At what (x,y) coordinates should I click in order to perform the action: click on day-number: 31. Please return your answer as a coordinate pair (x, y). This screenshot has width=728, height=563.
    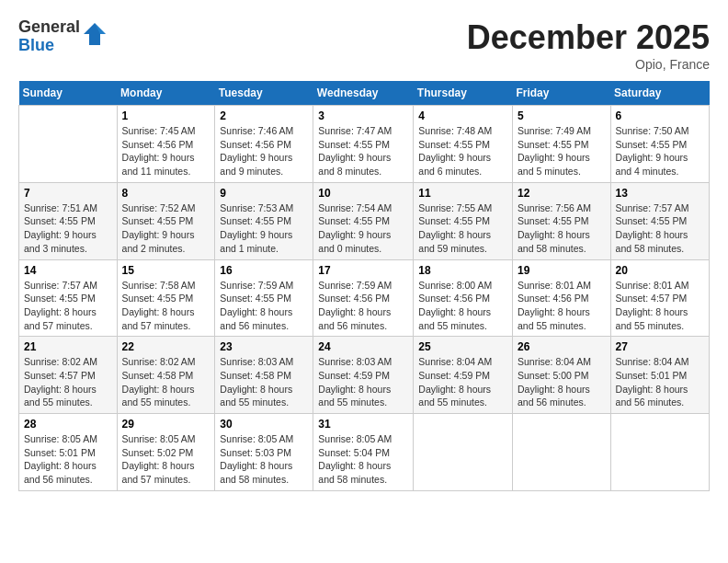
    Looking at the image, I should click on (363, 424).